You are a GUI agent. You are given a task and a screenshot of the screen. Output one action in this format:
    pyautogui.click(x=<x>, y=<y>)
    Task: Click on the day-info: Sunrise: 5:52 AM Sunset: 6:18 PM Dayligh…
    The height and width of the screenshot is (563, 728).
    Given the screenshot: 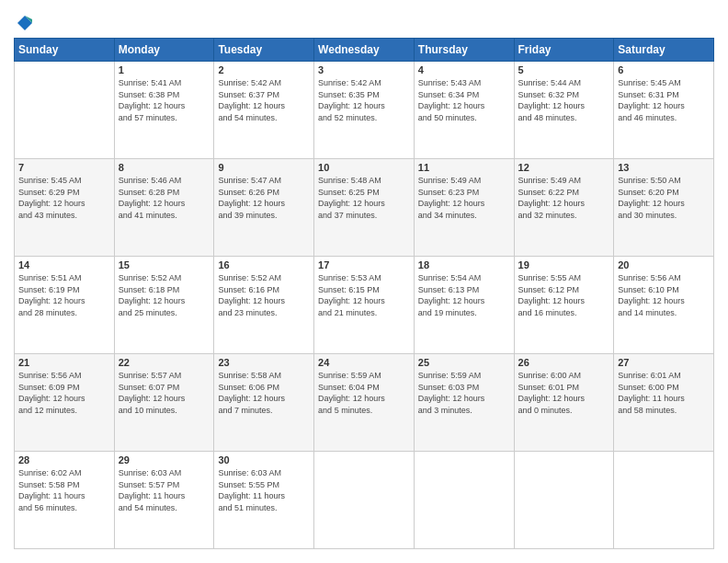 What is the action you would take?
    pyautogui.click(x=165, y=295)
    